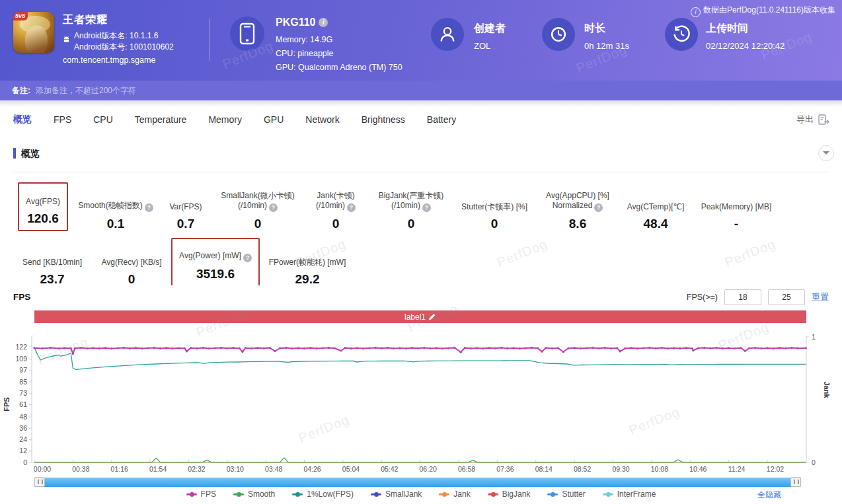  I want to click on upload-circle, so click(681, 34).